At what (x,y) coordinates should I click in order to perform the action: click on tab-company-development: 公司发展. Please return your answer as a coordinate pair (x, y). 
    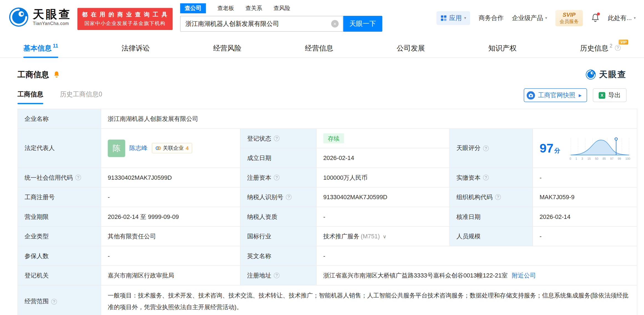
    Looking at the image, I should click on (411, 48).